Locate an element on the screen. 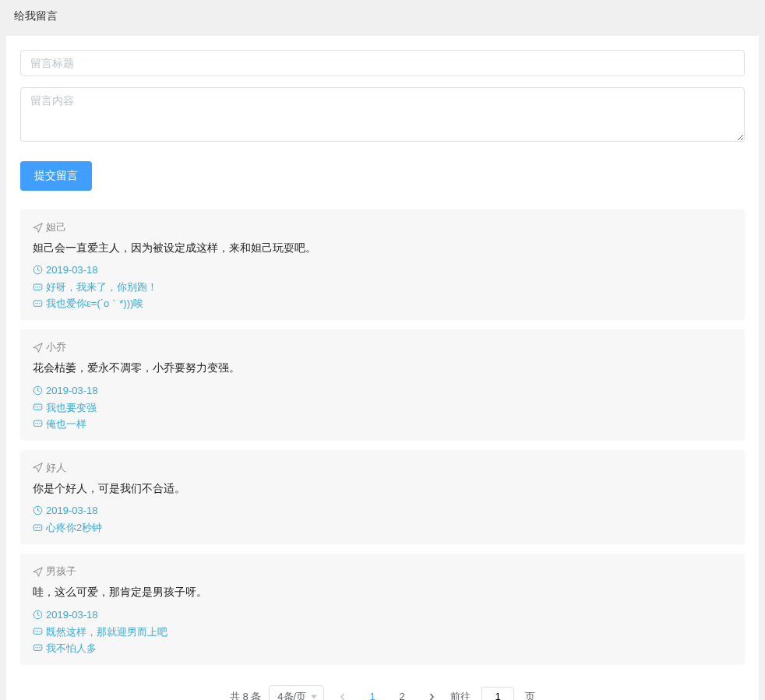 Image resolution: width=765 pixels, height=700 pixels. page-2-button: 2 is located at coordinates (402, 693).